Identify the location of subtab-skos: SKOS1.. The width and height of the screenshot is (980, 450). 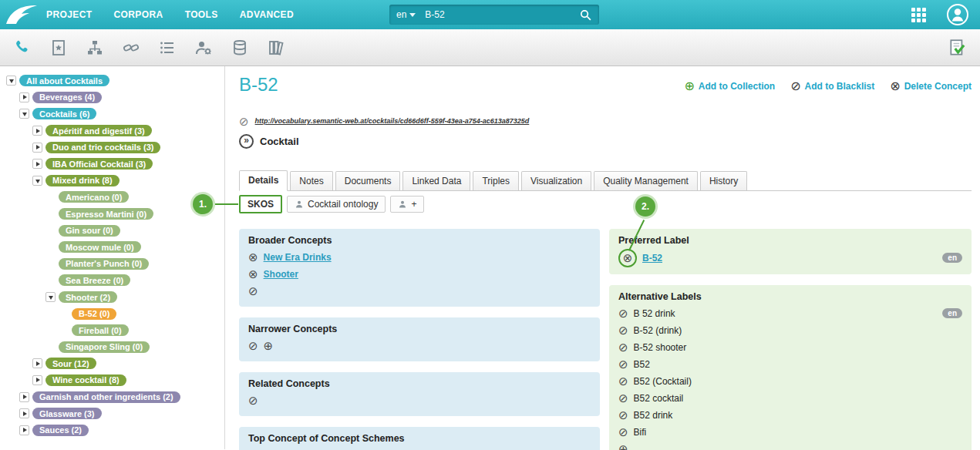
(261, 204).